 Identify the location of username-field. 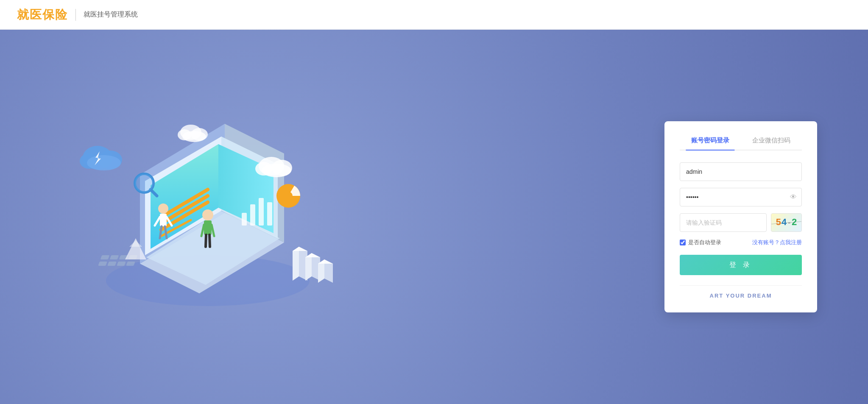
(741, 172).